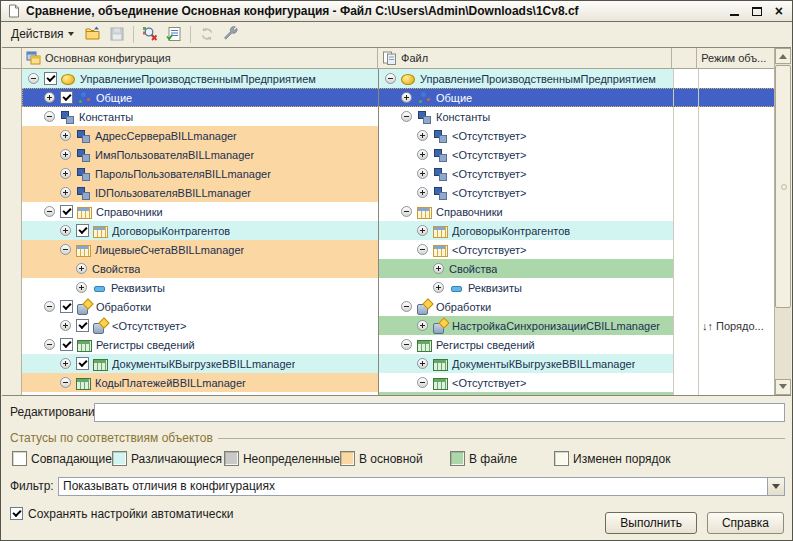 The image size is (793, 541). I want to click on tree-row: КодыПлатежейBBILLmanager<Отсутствует>, so click(388, 382).